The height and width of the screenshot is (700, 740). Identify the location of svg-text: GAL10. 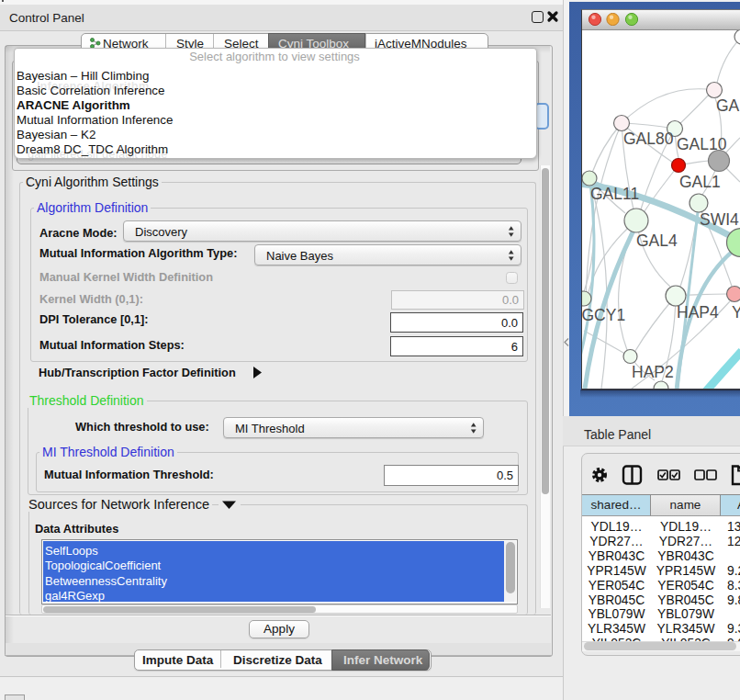
(701, 144).